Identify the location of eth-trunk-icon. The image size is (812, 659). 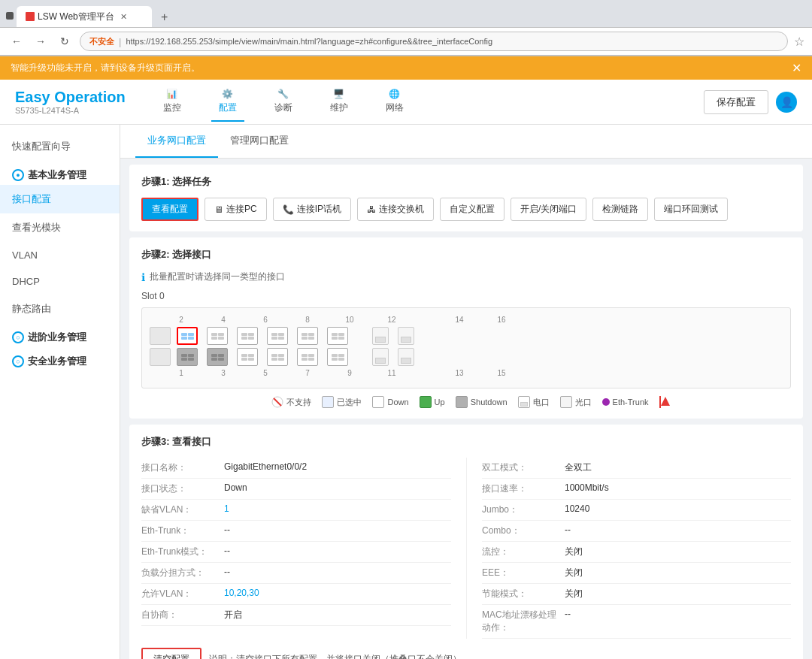
(606, 402).